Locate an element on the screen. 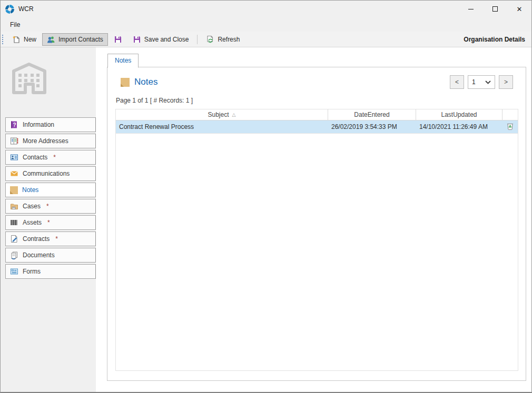 The image size is (532, 393). minimize-button is located at coordinates (471, 9).